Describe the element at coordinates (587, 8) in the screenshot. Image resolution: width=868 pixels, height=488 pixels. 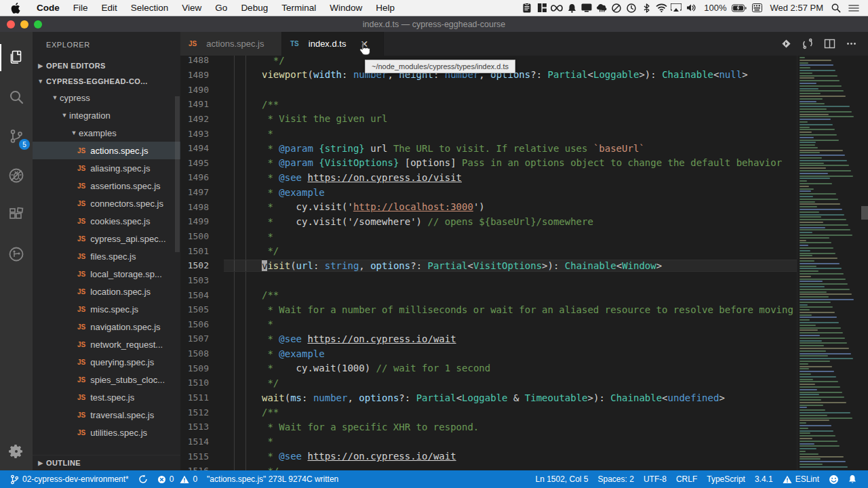
I see `display-icon` at that location.